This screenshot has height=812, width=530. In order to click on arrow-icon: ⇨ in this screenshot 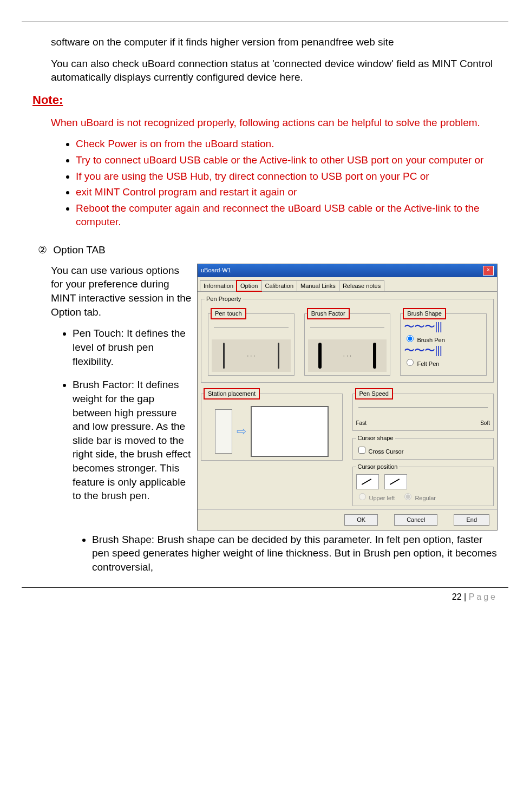, I will do `click(241, 431)`.